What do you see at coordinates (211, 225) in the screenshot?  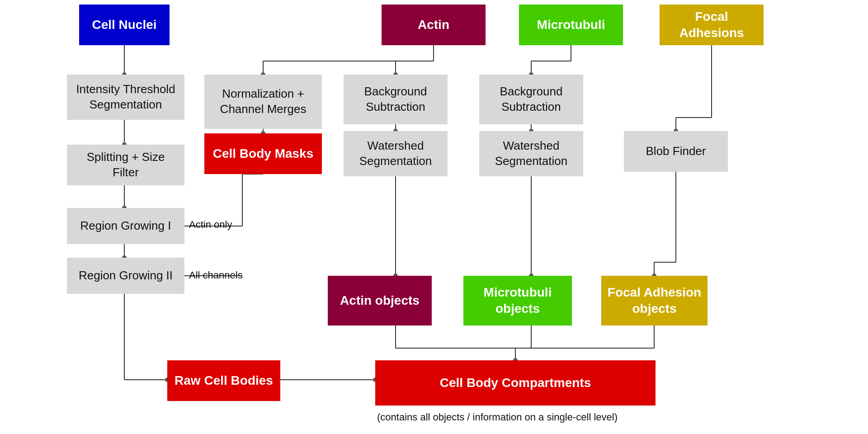 I see `actin-only-label: Actin only` at bounding box center [211, 225].